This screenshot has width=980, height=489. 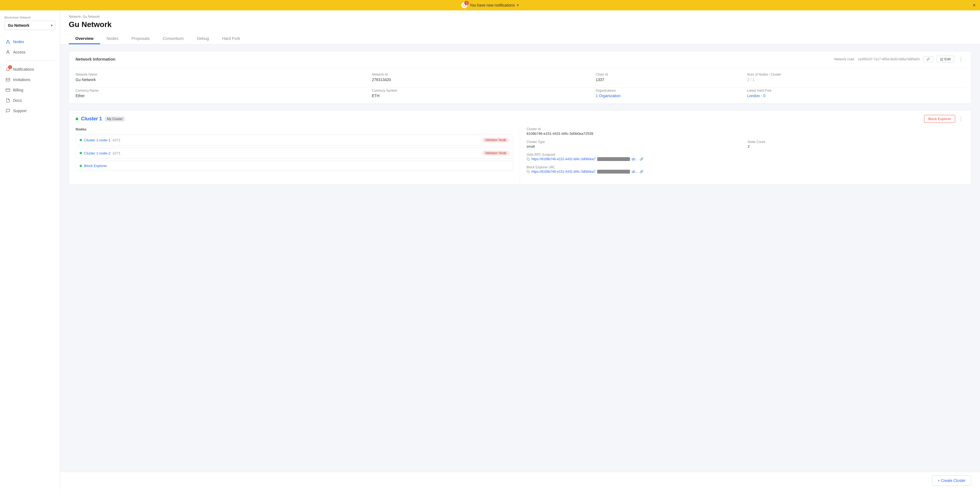 What do you see at coordinates (490, 5) in the screenshot?
I see `notification-content: 3 You have new notifications ▾` at bounding box center [490, 5].